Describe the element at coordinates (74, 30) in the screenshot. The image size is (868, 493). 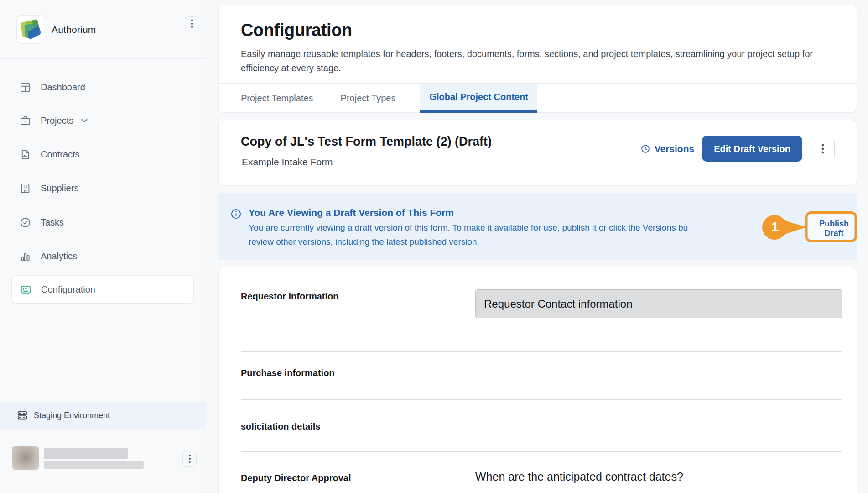
I see `brand-name: Authorium` at that location.